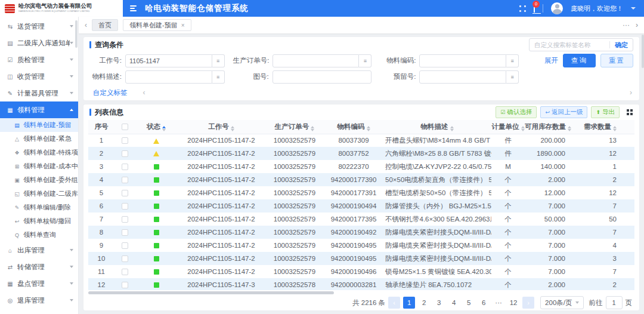 This screenshot has width=644, height=314. What do you see at coordinates (39, 93) in the screenshot?
I see `sidebar-item-measuring-tools: ✎ 计量器具管理` at bounding box center [39, 93].